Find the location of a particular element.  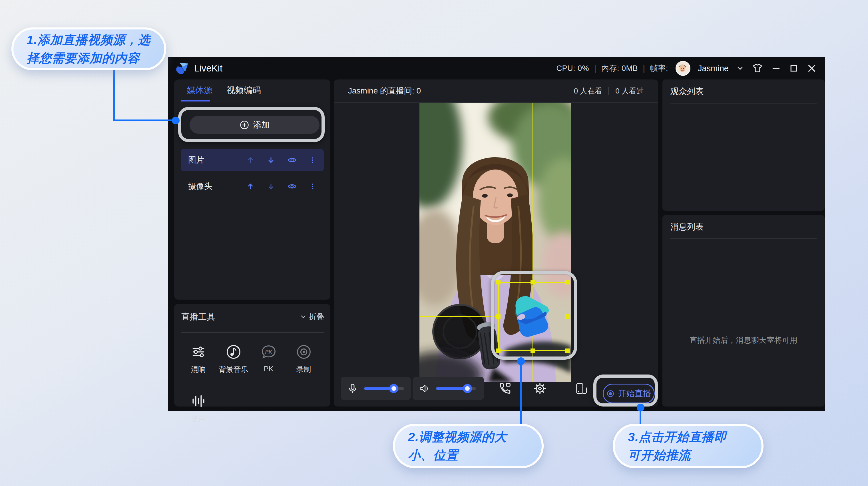

tools-divider is located at coordinates (252, 333).